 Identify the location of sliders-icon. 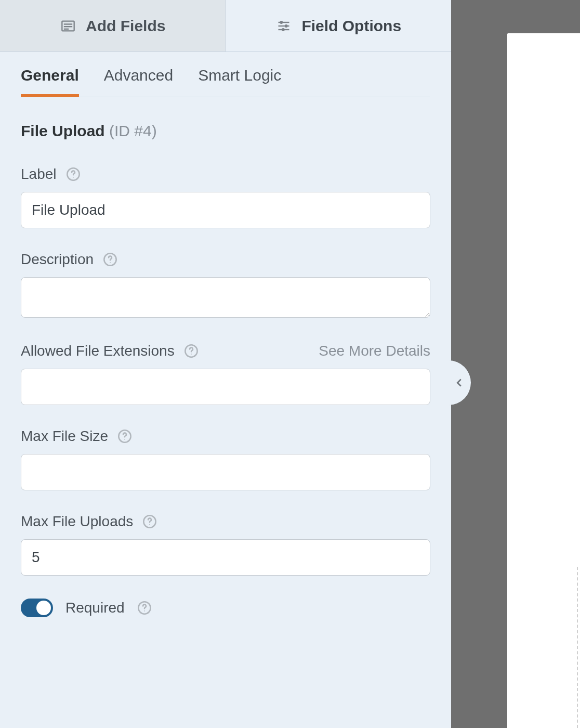
(284, 26).